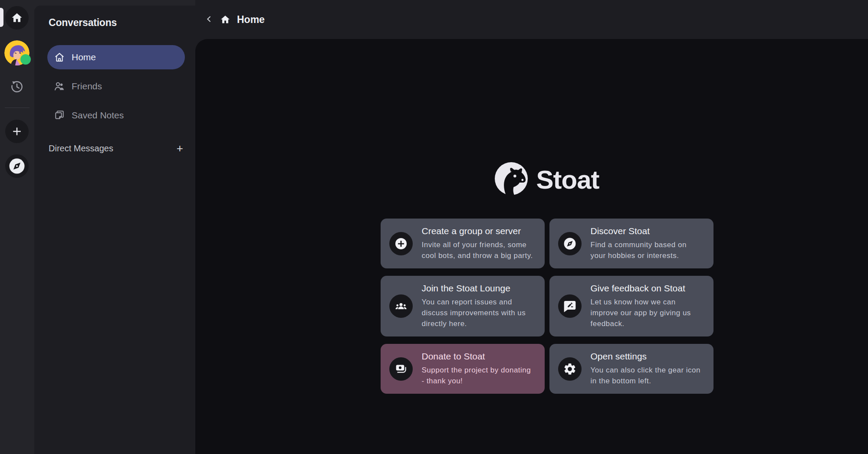  What do you see at coordinates (122, 23) in the screenshot?
I see `sidebar-title: Conversations` at bounding box center [122, 23].